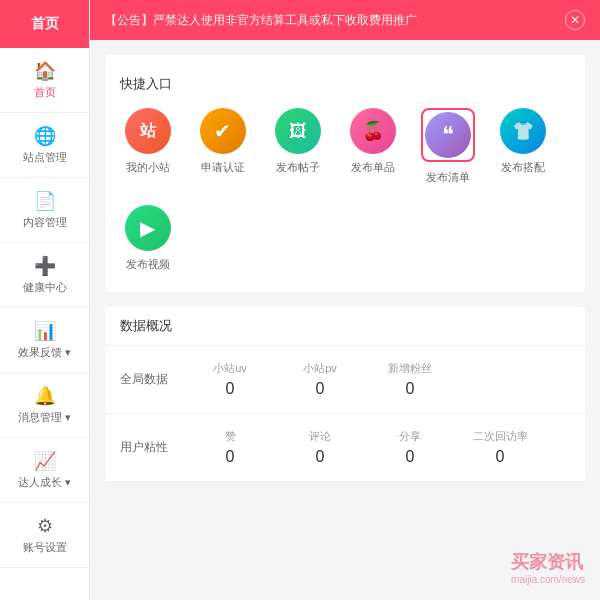  What do you see at coordinates (148, 228) in the screenshot?
I see `post-video-circle: ▶` at bounding box center [148, 228].